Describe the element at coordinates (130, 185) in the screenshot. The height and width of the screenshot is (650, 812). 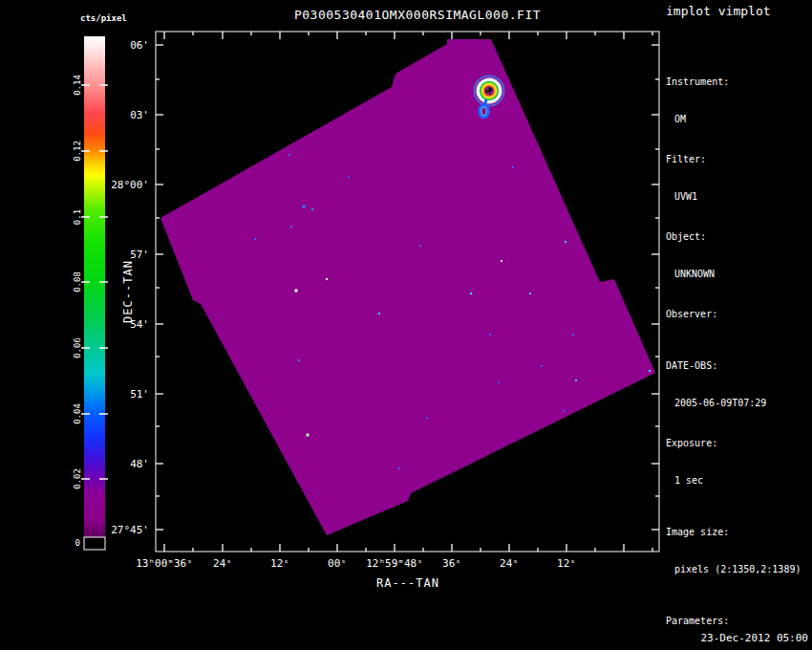
I see `y-tick-label: 28°00'` at that location.